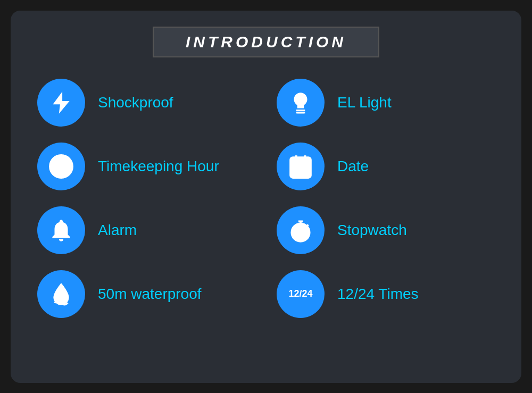 This screenshot has height=393, width=532. I want to click on feature-label-date: Date, so click(353, 166).